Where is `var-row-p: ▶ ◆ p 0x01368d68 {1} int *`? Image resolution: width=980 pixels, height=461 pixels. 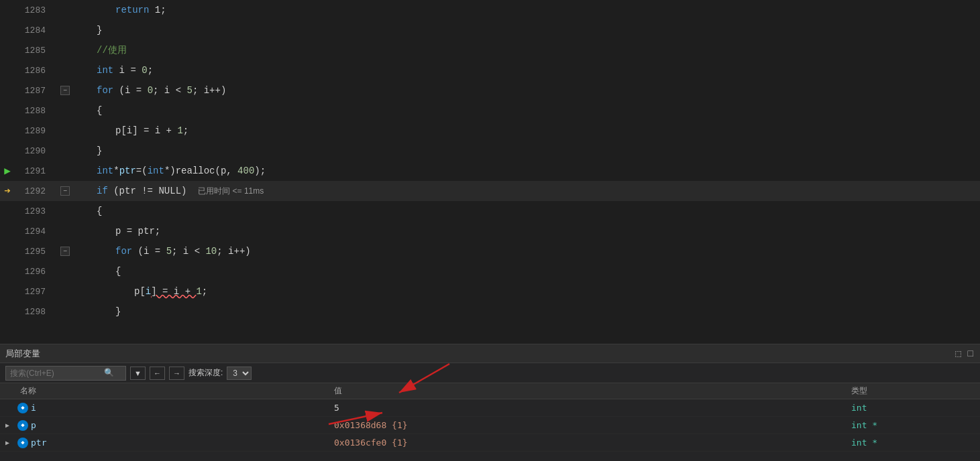 var-row-p: ▶ ◆ p 0x01368d68 {1} int * is located at coordinates (490, 425).